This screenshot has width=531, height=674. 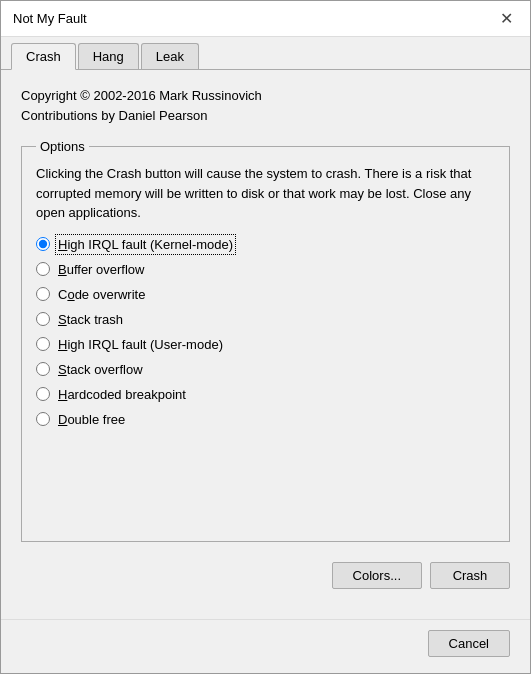 I want to click on tab-bar: Crash Hang Leak, so click(x=266, y=54).